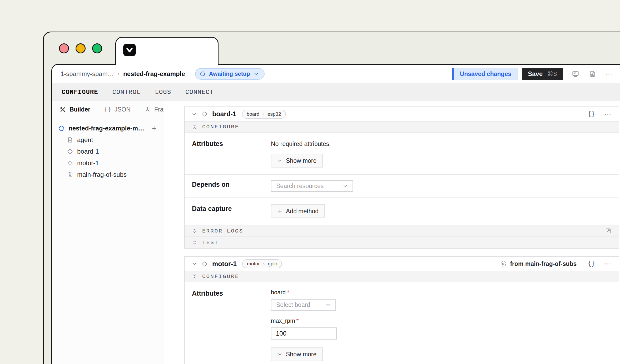 This screenshot has height=364, width=620. Describe the element at coordinates (88, 151) in the screenshot. I see `tree-item-label: board-1` at that location.